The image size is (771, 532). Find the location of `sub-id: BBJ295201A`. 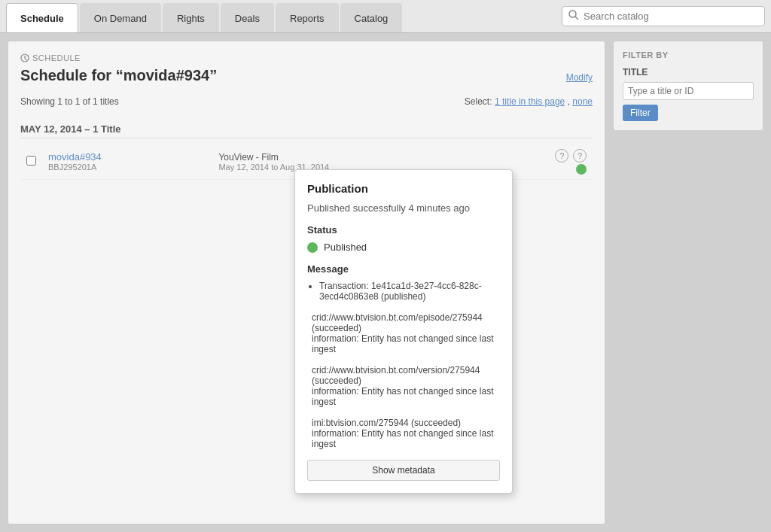

sub-id: BBJ295201A is located at coordinates (127, 167).